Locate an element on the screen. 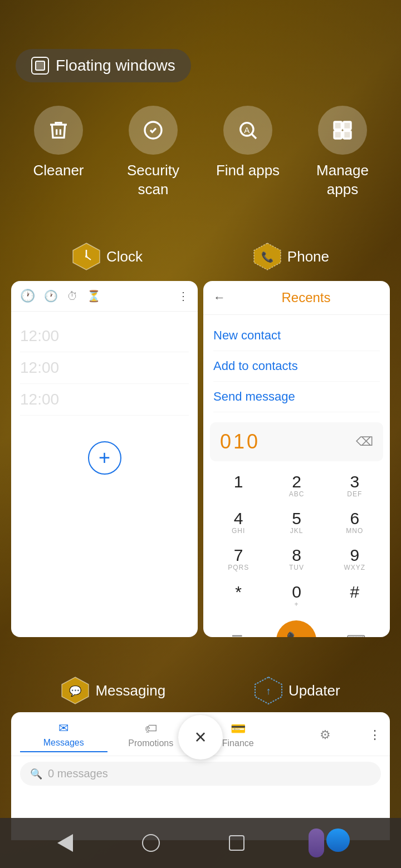 The width and height of the screenshot is (401, 868). clock-stopwatch-tab: ⏳ is located at coordinates (94, 296).